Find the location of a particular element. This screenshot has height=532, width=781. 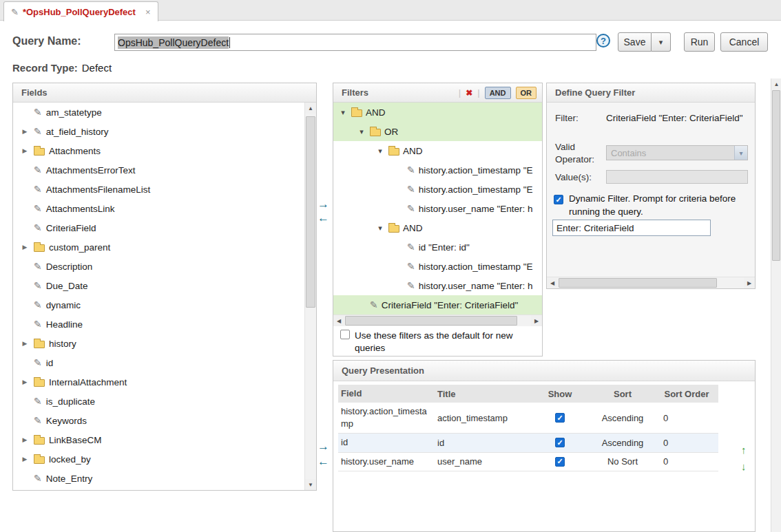

field-item-Keywords: ▶✎Keywords is located at coordinates (158, 421).